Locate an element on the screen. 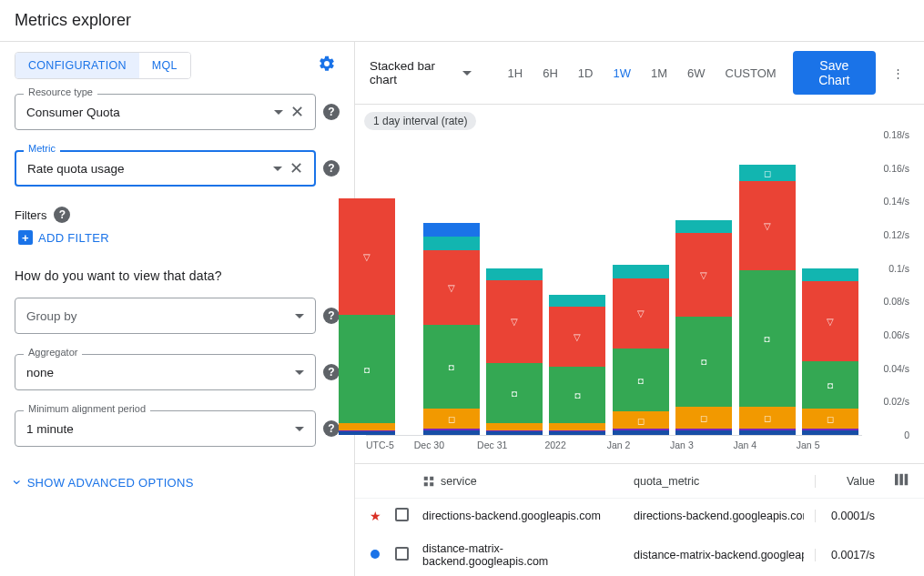 This screenshot has width=924, height=576. chart-type-select: Stacked bar chart is located at coordinates (422, 73).